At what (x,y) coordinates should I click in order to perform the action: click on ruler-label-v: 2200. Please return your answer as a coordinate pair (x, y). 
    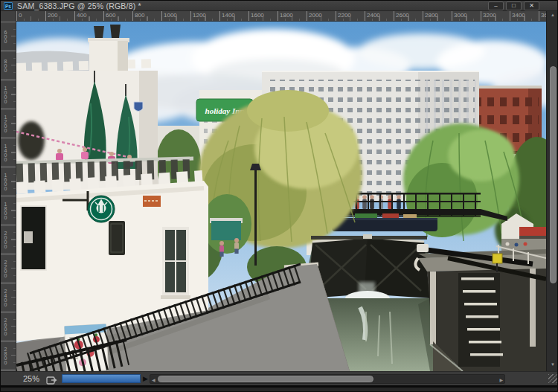
    Looking at the image, I should click on (6, 269).